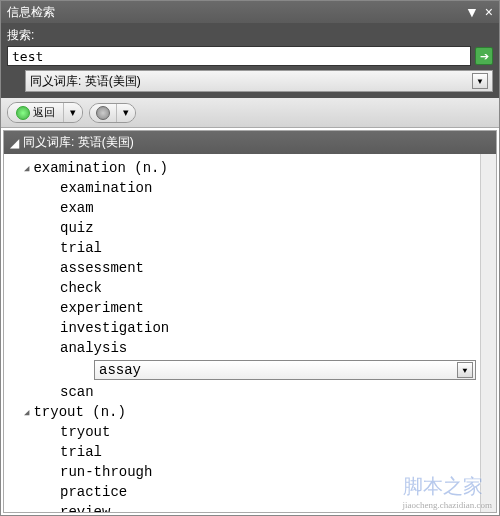  I want to click on category-label: 同义词库: 英语(美国), so click(86, 82).